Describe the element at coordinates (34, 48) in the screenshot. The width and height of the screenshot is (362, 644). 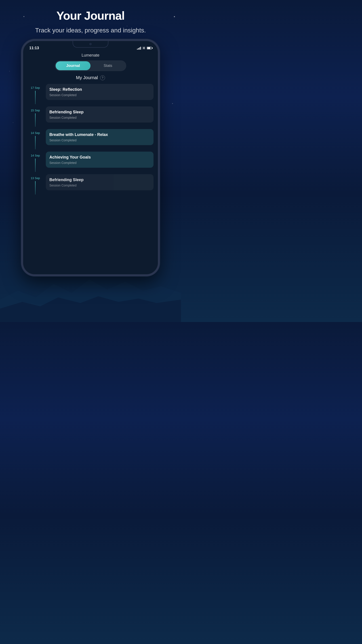
I see `status-time: 11:13` at that location.